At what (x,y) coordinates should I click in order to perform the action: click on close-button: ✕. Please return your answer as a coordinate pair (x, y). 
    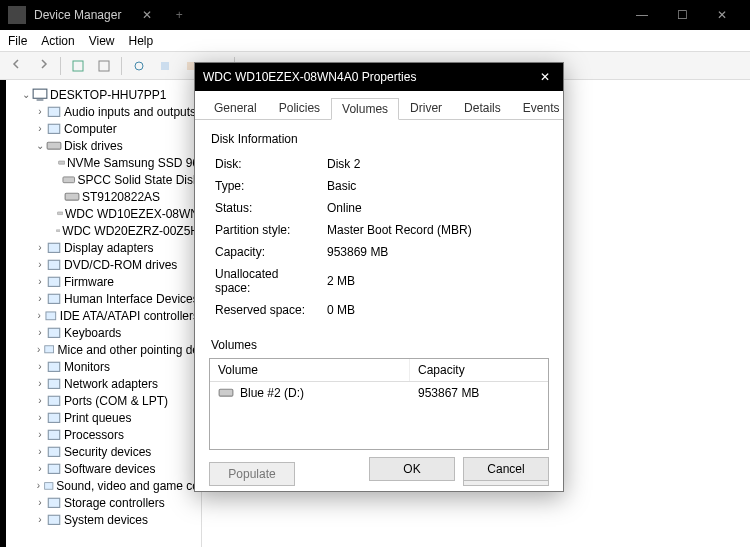
    Looking at the image, I should click on (722, 15).